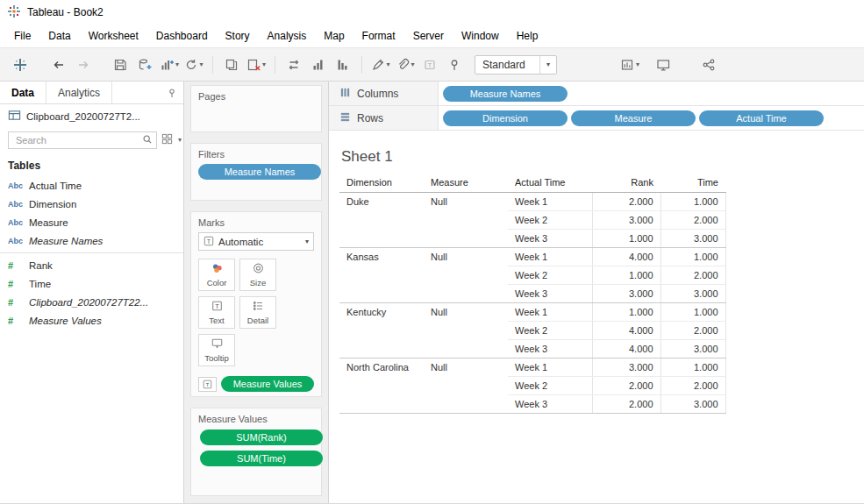 The width and height of the screenshot is (864, 504). What do you see at coordinates (114, 36) in the screenshot?
I see `menu-item-worksheet: Worksheet` at bounding box center [114, 36].